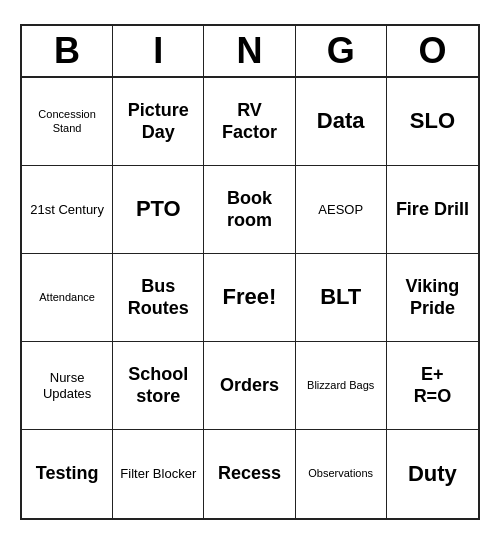 This screenshot has height=544, width=500. Describe the element at coordinates (432, 386) in the screenshot. I see `bingo-cell: E+R=O` at that location.